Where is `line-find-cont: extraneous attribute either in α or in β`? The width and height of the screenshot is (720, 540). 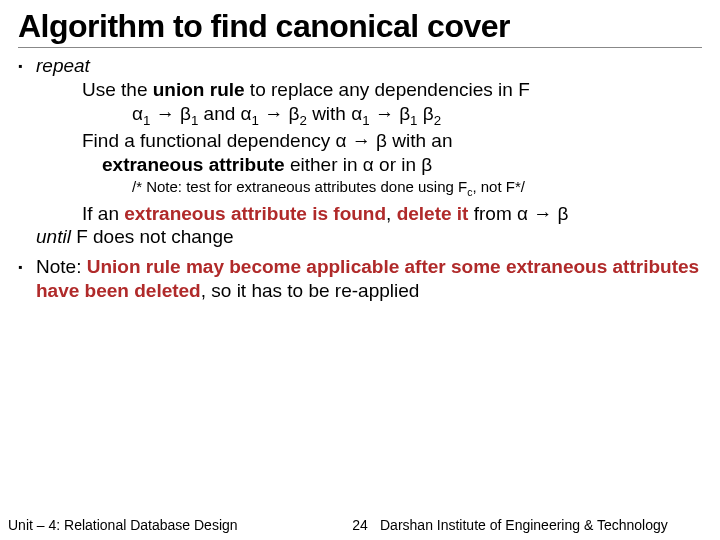 line-find-cont: extraneous attribute either in α or in β is located at coordinates (402, 165).